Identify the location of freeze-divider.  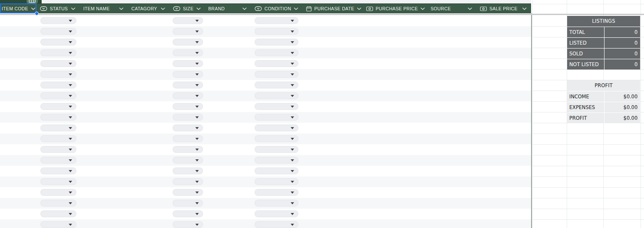
(322, 15).